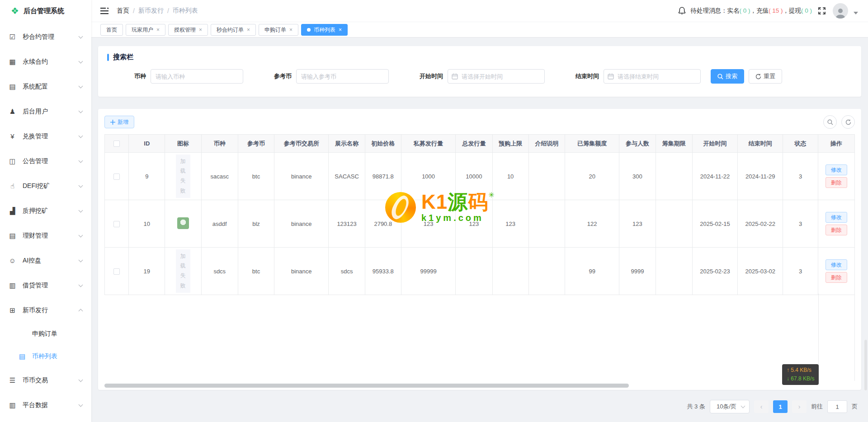  What do you see at coordinates (146, 30) in the screenshot?
I see `tab-1: 玩家用户×` at bounding box center [146, 30].